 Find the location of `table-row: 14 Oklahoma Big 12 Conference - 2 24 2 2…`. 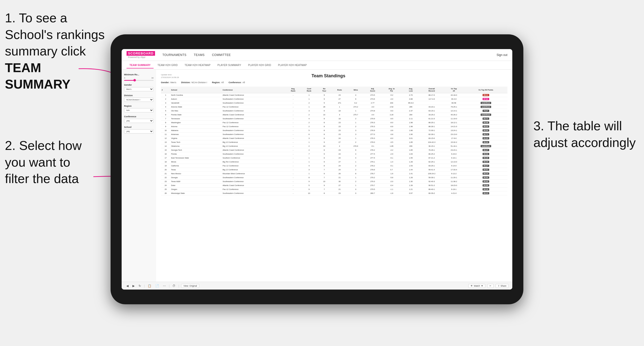

table-row: 14 Oklahoma Big 12 Conference - 2 24 2 2… is located at coordinates (334, 146).